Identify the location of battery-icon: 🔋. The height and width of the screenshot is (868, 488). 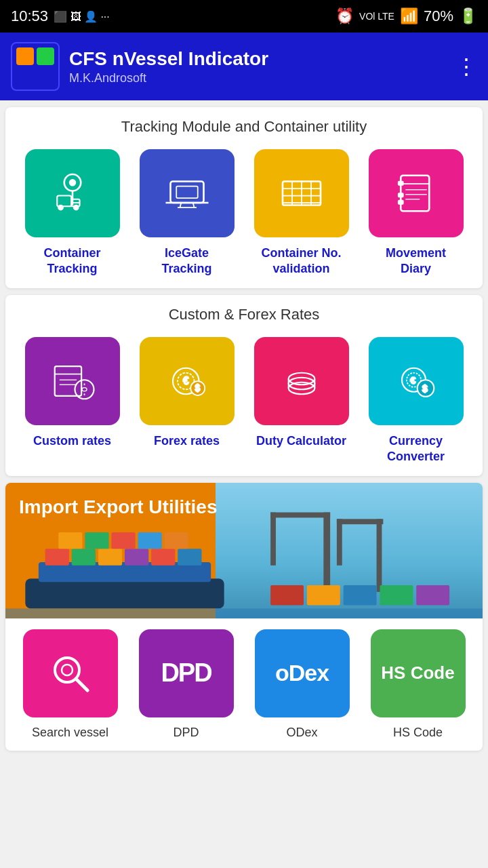
(468, 16).